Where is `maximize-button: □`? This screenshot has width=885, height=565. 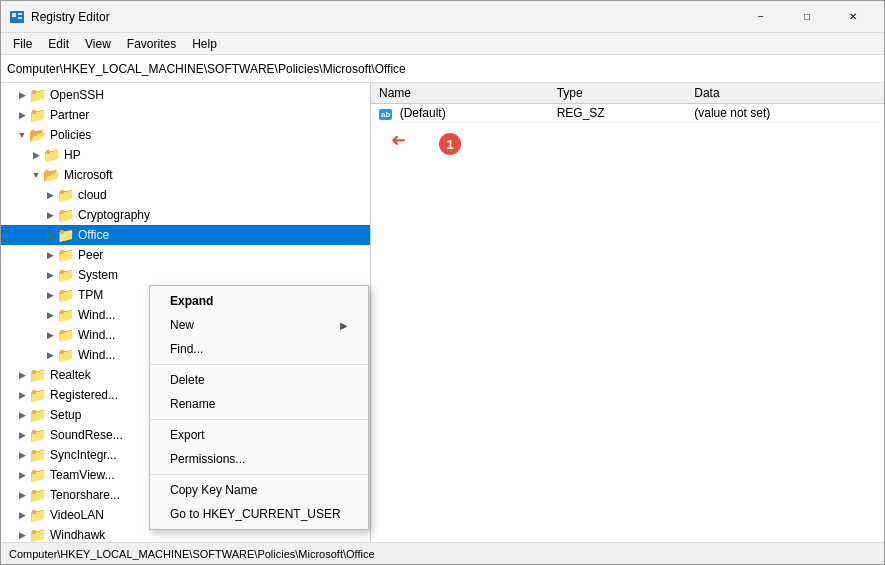
maximize-button: □ is located at coordinates (807, 17).